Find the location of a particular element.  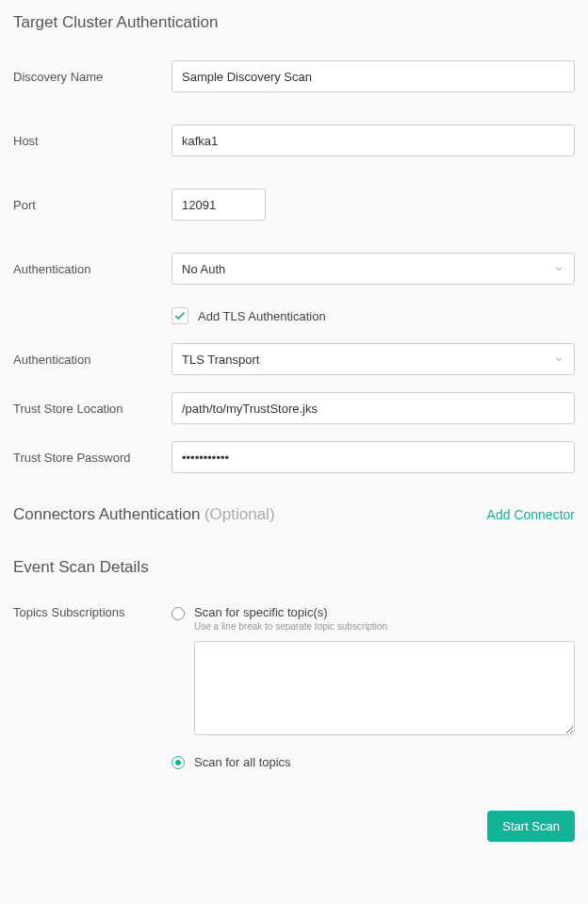

connectors-auth-title: Connectors Authentication is located at coordinates (106, 515).